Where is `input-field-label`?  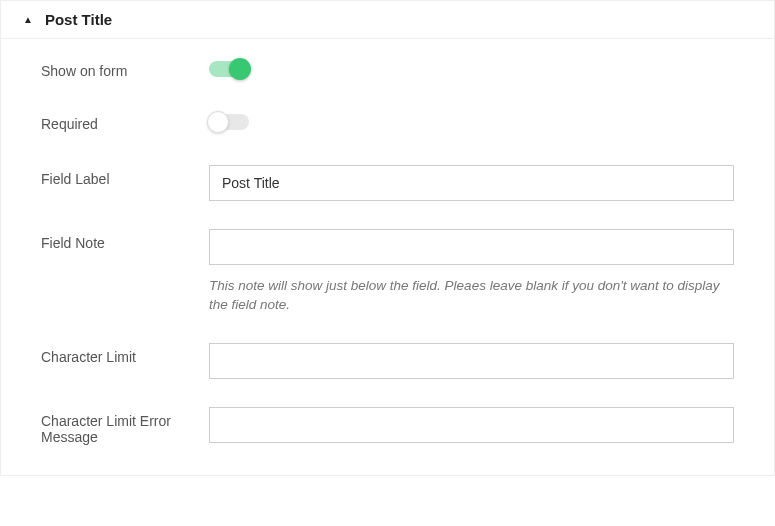
input-field-label is located at coordinates (472, 183).